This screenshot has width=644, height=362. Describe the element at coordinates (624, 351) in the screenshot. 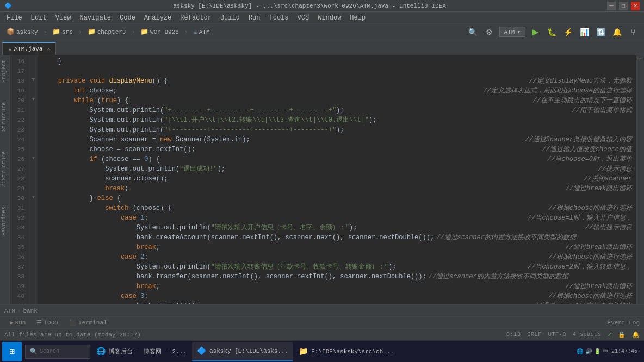

I see `system-clock: 21:47:45` at that location.